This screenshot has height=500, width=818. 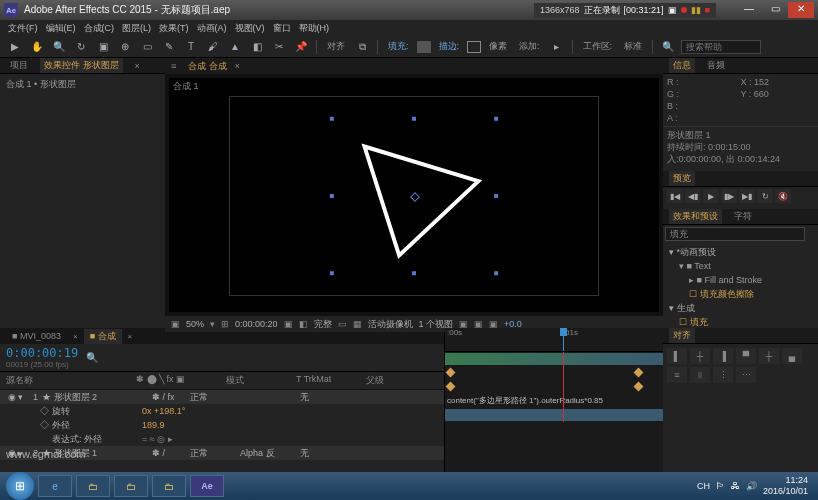 What do you see at coordinates (783, 196) in the screenshot?
I see `mute-button: 🔇` at bounding box center [783, 196].